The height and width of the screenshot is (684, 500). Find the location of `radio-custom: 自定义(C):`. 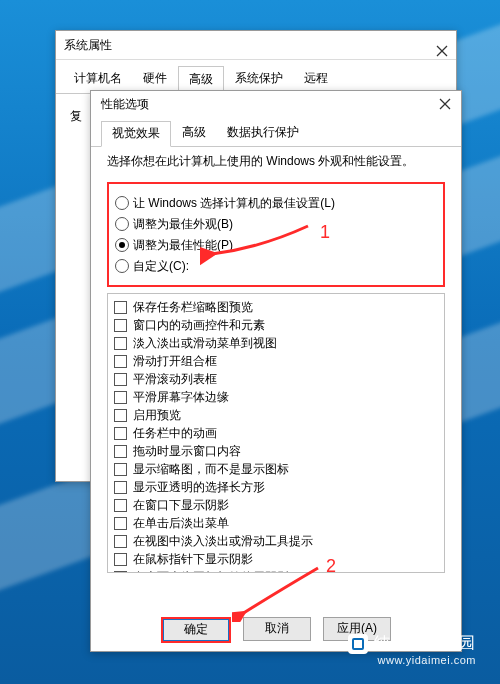

radio-custom: 自定义(C): is located at coordinates (276, 266).